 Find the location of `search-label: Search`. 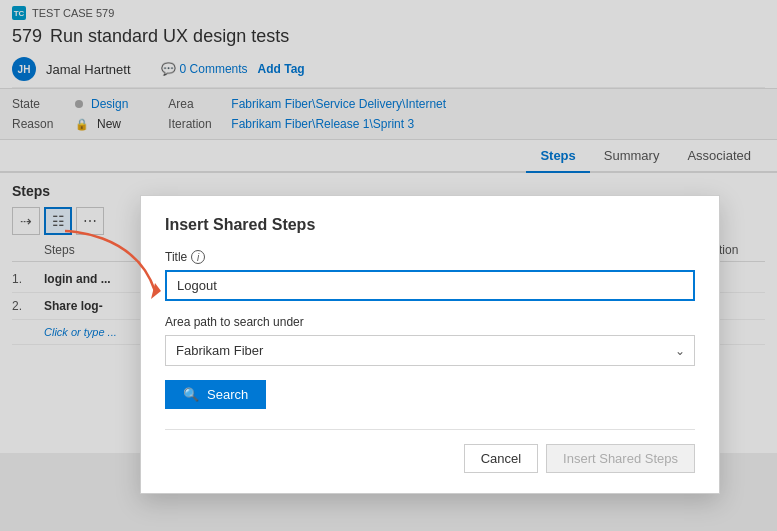

search-label: Search is located at coordinates (228, 394).